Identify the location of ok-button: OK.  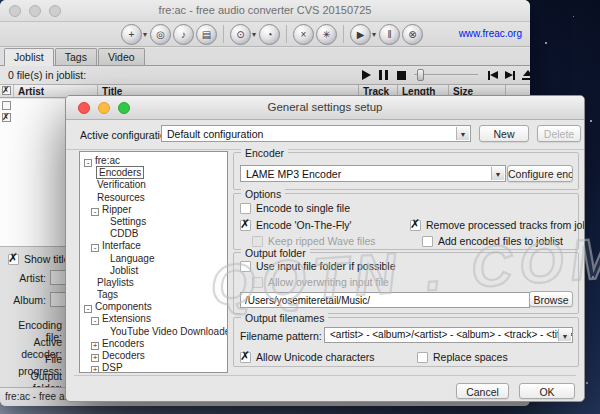
(547, 391).